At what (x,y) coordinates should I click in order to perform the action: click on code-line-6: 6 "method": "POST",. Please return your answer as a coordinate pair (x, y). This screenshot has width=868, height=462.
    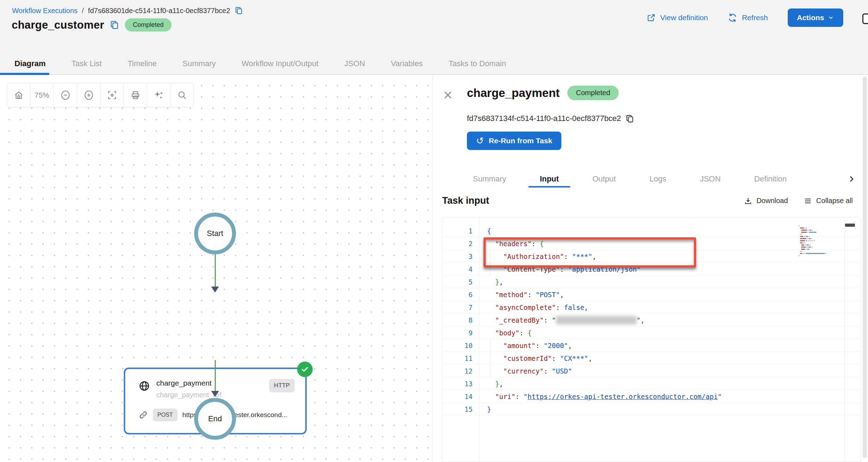
    Looking at the image, I should click on (652, 295).